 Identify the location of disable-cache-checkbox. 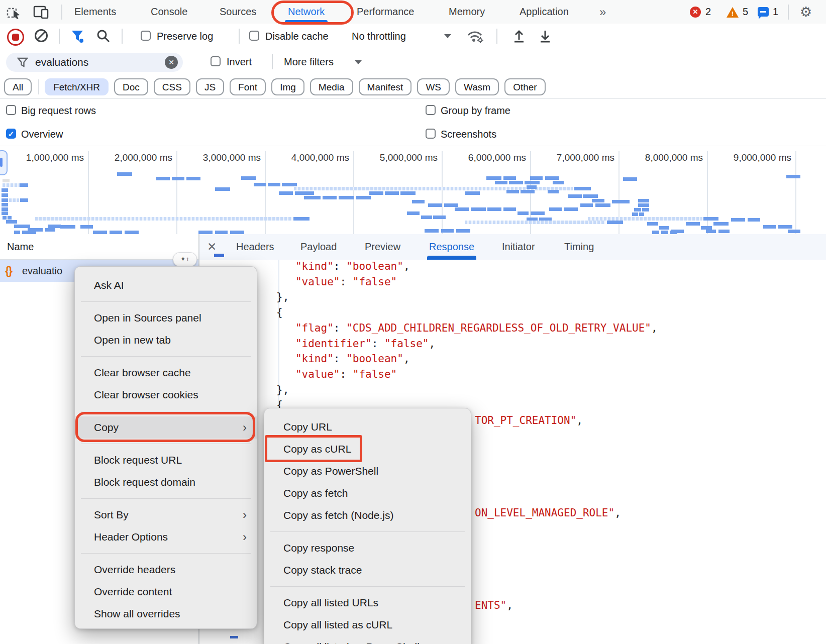
(254, 36).